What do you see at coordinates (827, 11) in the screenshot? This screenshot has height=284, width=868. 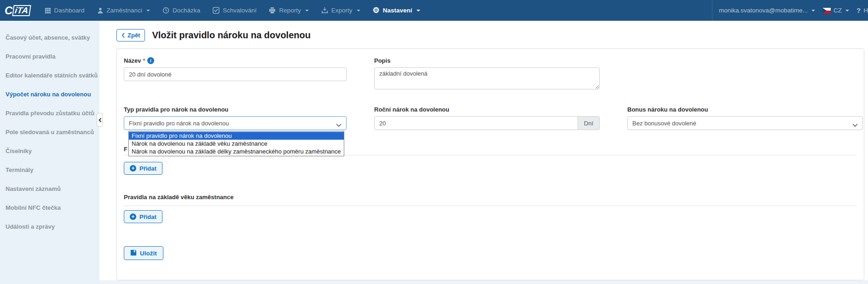 I see `cz-flag-icon` at bounding box center [827, 11].